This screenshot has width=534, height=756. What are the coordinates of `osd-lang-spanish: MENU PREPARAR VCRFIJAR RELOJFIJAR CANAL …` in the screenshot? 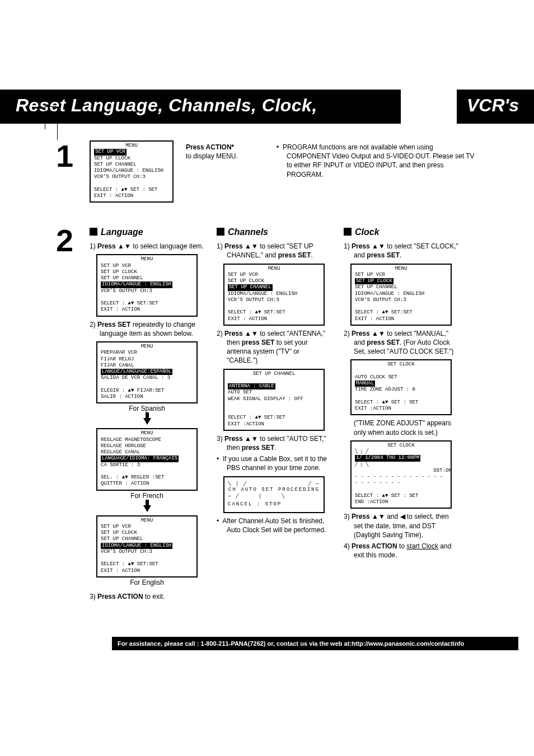 It's located at (147, 373).